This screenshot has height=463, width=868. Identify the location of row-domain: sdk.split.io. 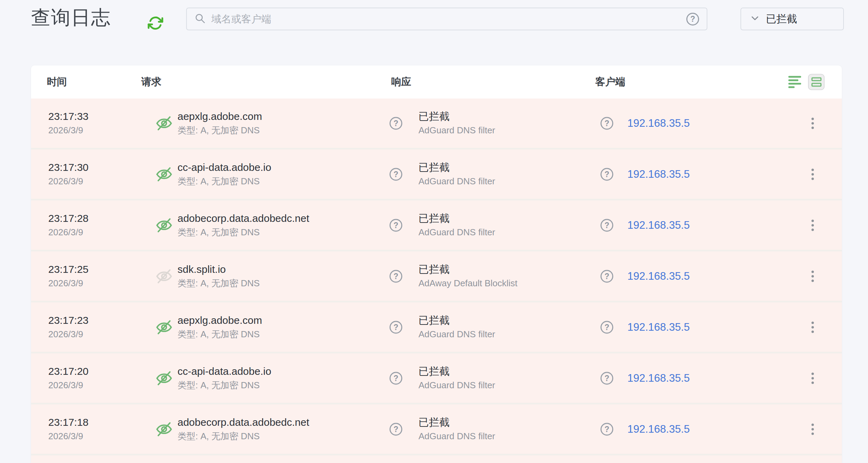
(219, 269).